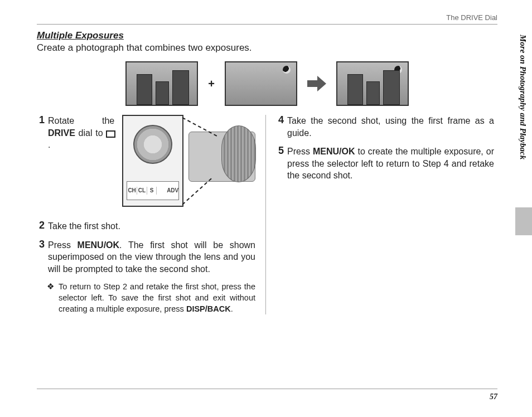  What do you see at coordinates (146, 226) in the screenshot?
I see `step-2: 2 Take the first shot.` at bounding box center [146, 226].